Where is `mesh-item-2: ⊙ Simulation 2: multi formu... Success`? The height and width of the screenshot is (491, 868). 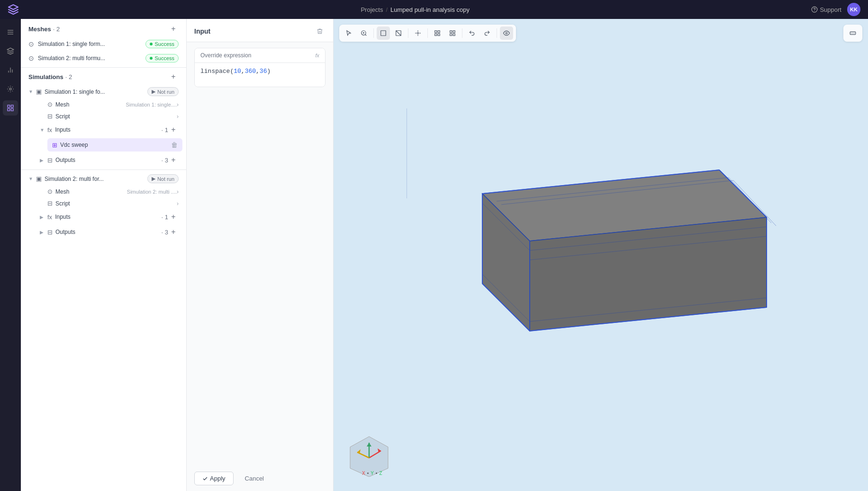
mesh-item-2: ⊙ Simulation 2: multi formu... Success is located at coordinates (103, 58).